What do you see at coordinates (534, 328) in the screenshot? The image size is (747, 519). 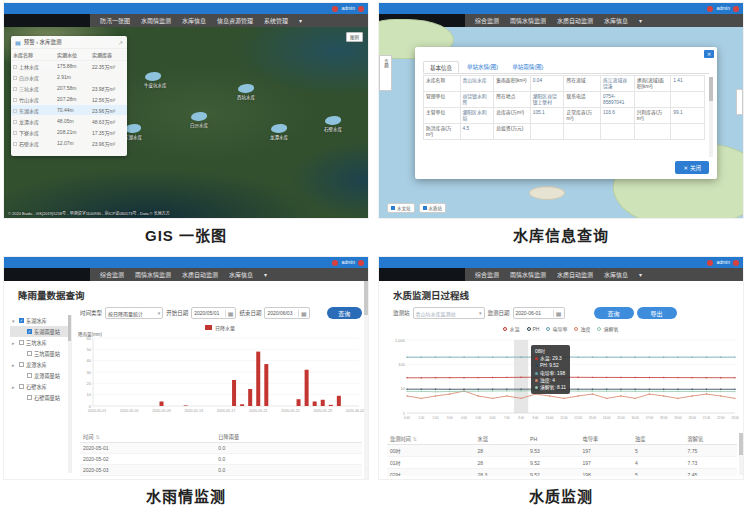 I see `legend-radio: PH` at bounding box center [534, 328].